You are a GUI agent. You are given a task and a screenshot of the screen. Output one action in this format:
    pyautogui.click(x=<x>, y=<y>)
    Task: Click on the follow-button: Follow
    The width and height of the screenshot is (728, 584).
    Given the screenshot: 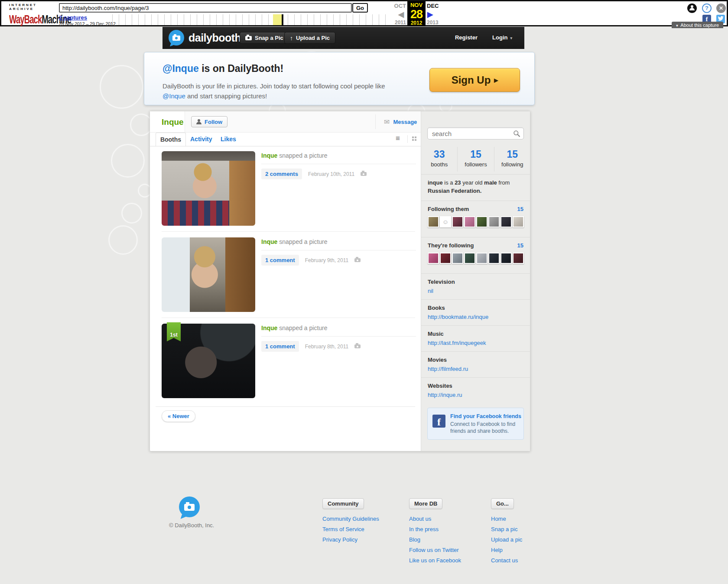 What is the action you would take?
    pyautogui.click(x=209, y=122)
    